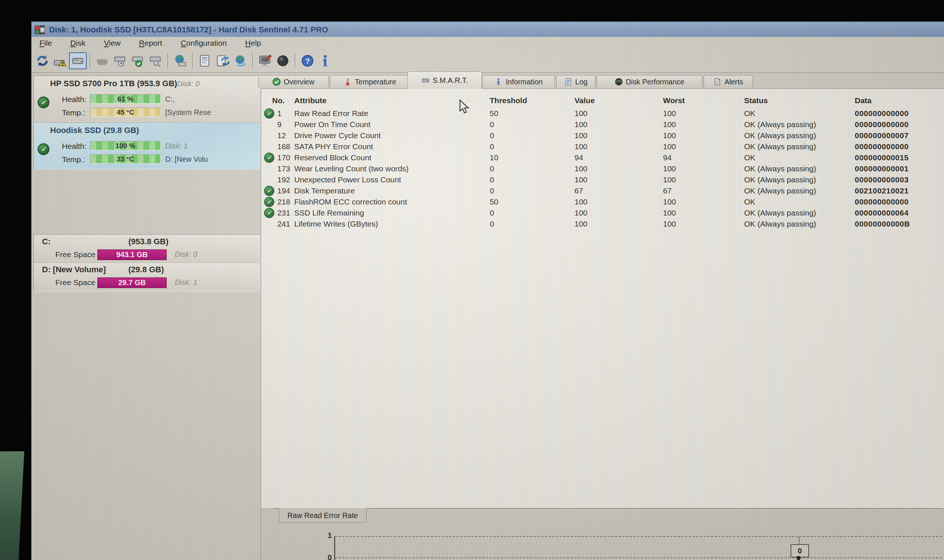  What do you see at coordinates (189, 30) in the screenshot?
I see `window-title: Disk: 1, Hoodisk SSD [H3TLC8A10158172] -…` at bounding box center [189, 30].